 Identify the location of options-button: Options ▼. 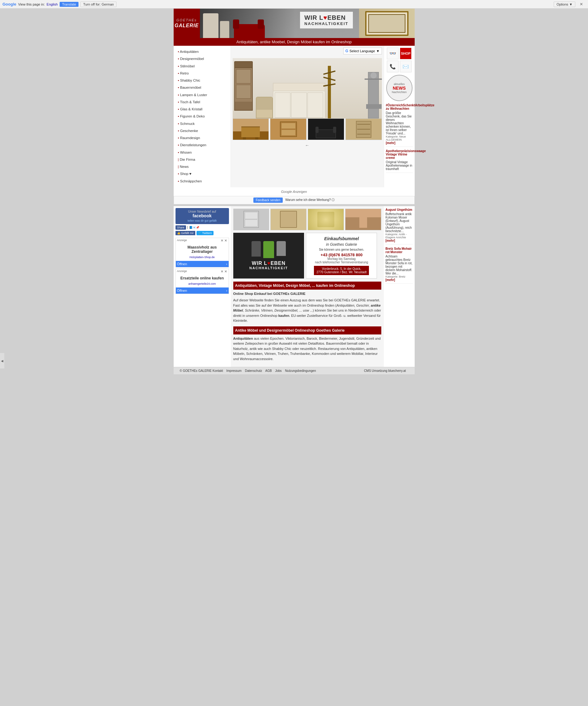
(564, 4).